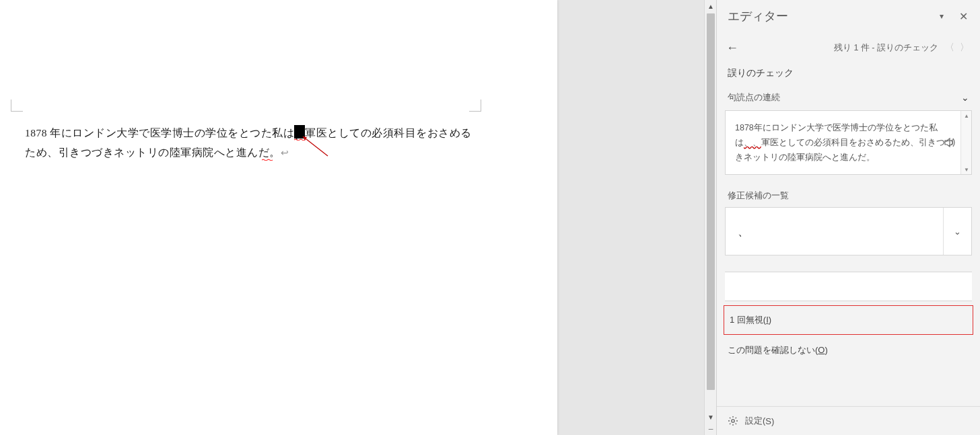 Image resolution: width=980 pixels, height=435 pixels. Describe the element at coordinates (475, 106) in the screenshot. I see `margin-crop-right` at that location.